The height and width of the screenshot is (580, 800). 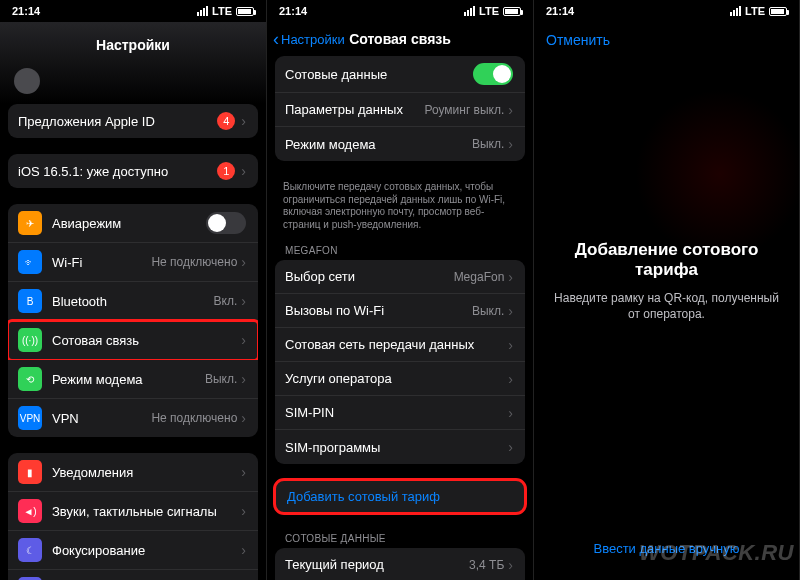 What do you see at coordinates (400, 413) in the screenshot?
I see `settings-row-4: SIM-PIN›` at bounding box center [400, 413].